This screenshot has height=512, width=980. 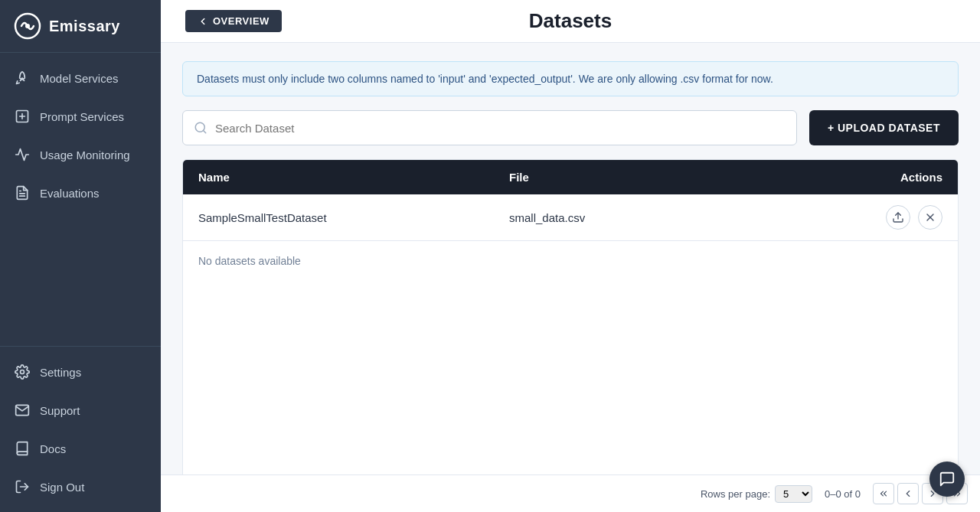 I want to click on sidebar-item-support: Support, so click(x=80, y=410).